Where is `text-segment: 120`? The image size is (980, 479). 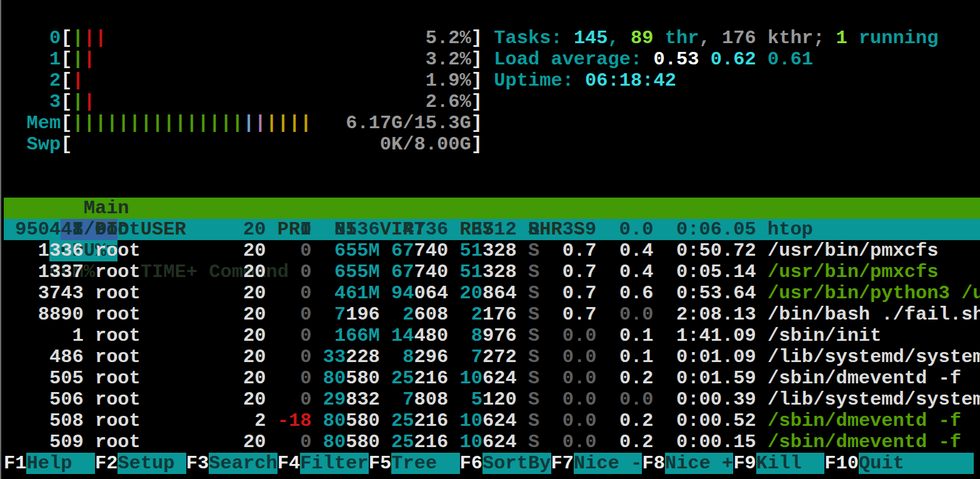 text-segment: 120 is located at coordinates (500, 400).